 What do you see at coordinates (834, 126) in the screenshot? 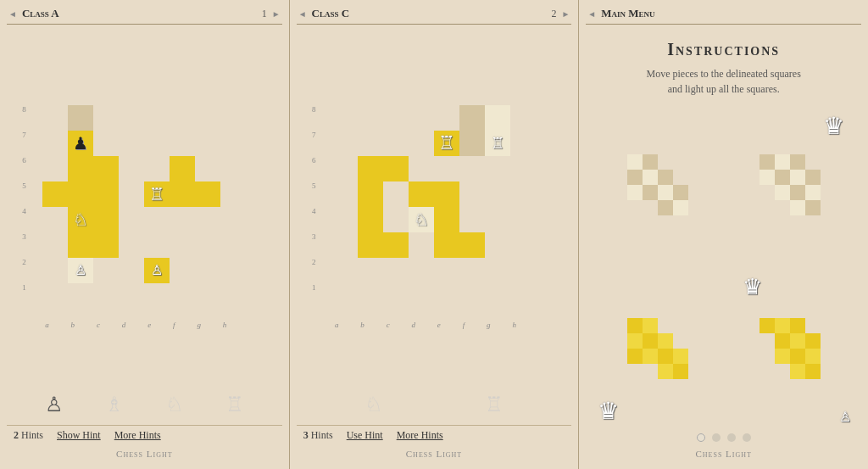
I see `queen-example-2-icon: ♛` at bounding box center [834, 126].